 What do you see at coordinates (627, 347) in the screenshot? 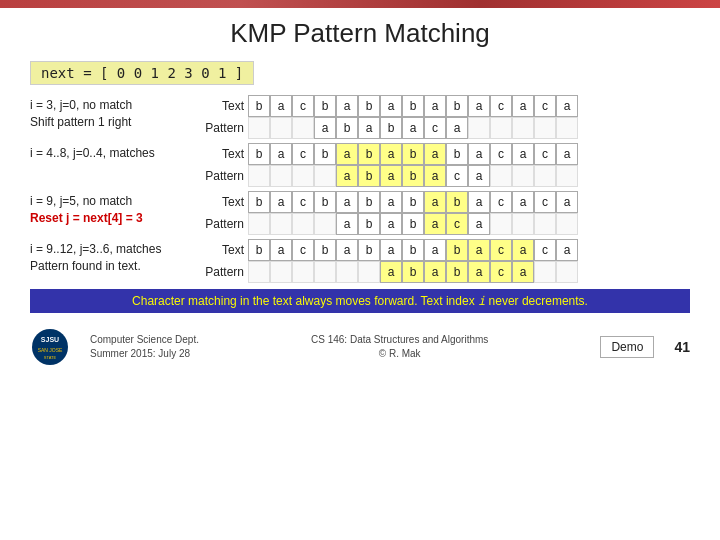
I see `demo-button: Demo` at bounding box center [627, 347].